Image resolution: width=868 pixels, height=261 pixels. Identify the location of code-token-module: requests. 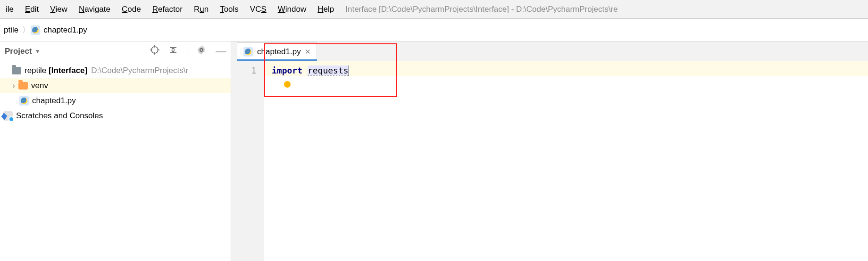
(328, 71).